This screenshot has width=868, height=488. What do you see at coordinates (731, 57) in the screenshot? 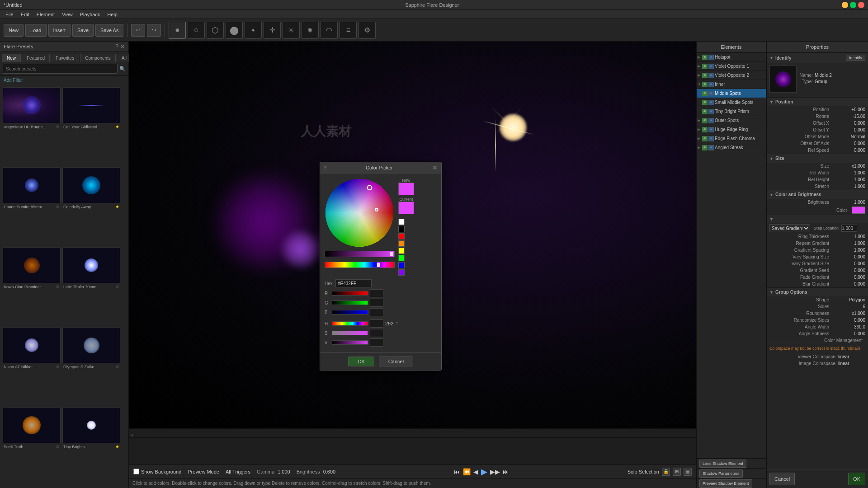
I see `element-hotspot: ▶ 👁 ✓ Hotspot` at bounding box center [731, 57].